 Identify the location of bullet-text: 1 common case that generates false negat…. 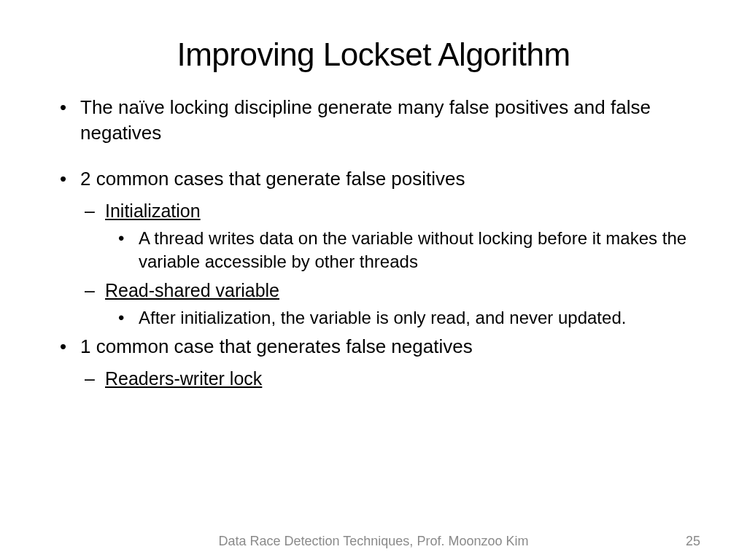
(276, 346).